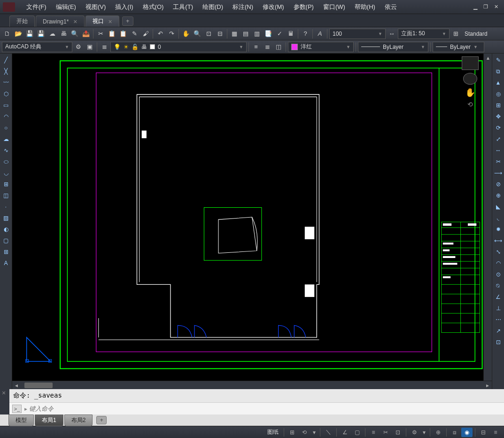  What do you see at coordinates (486, 7) in the screenshot?
I see `restore-icon: ❐` at bounding box center [486, 7].